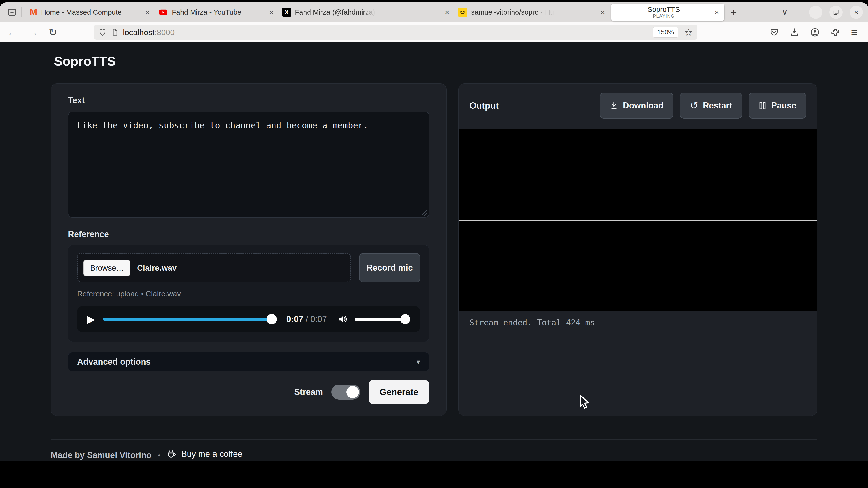 The height and width of the screenshot is (488, 868). Describe the element at coordinates (22, 12) in the screenshot. I see `tab-separator` at that location.